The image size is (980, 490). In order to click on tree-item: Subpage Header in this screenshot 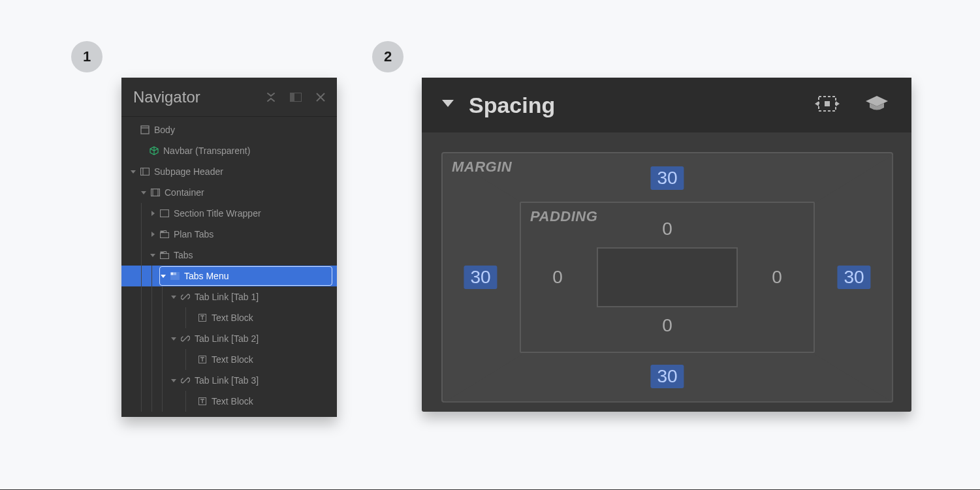, I will do `click(229, 172)`.